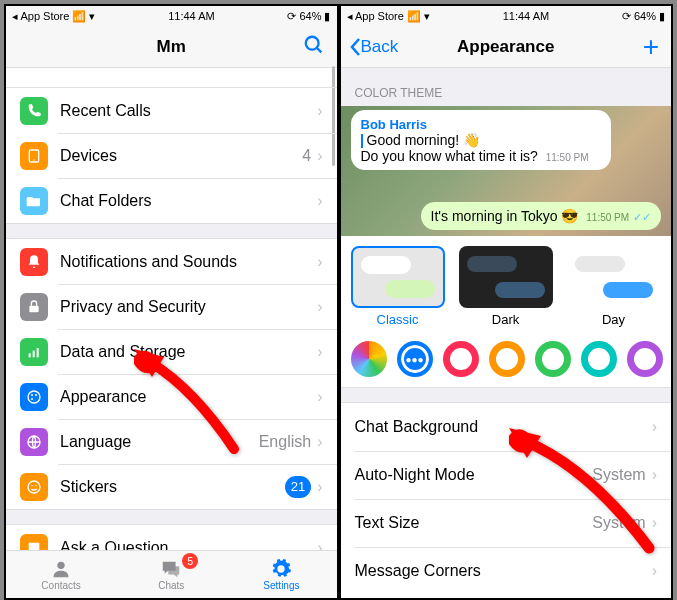  I want to click on page-title: Mm, so click(172, 47).